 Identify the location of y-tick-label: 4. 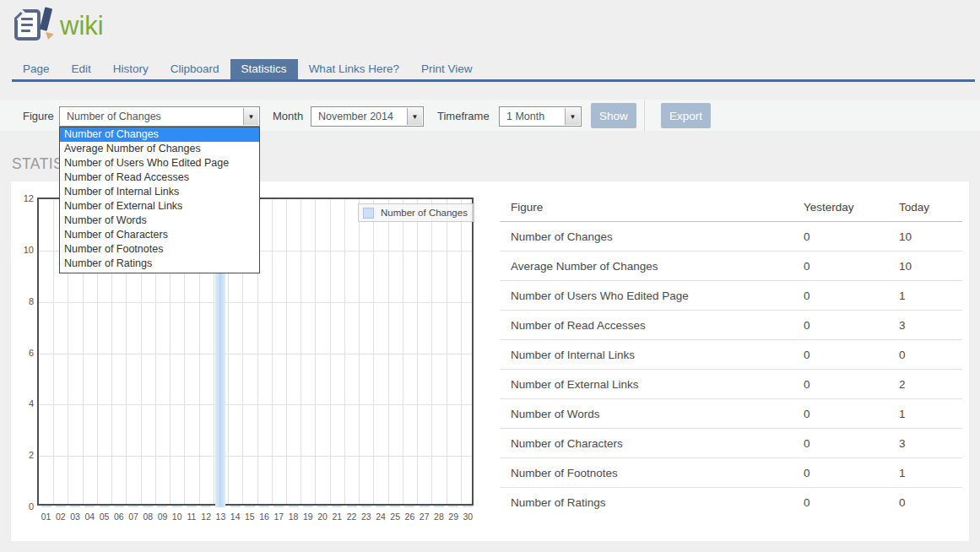
(24, 403).